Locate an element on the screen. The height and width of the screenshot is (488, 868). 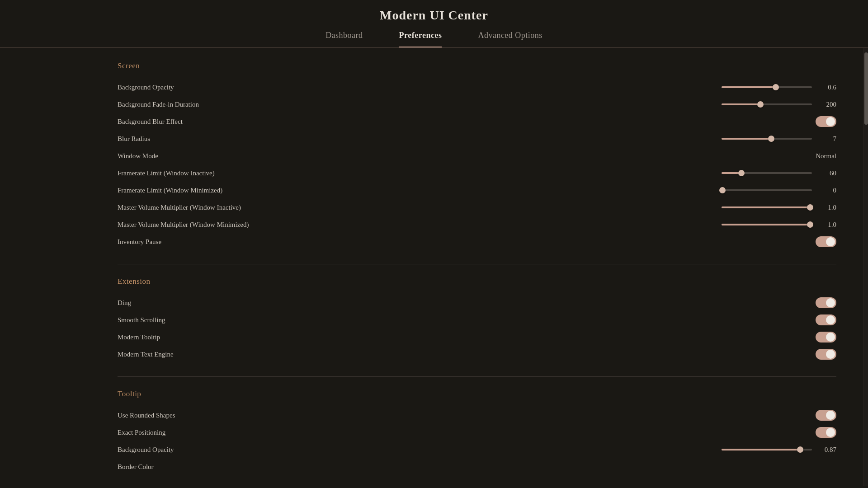
setting-exact-positioning: Exact Positioning is located at coordinates (477, 432).